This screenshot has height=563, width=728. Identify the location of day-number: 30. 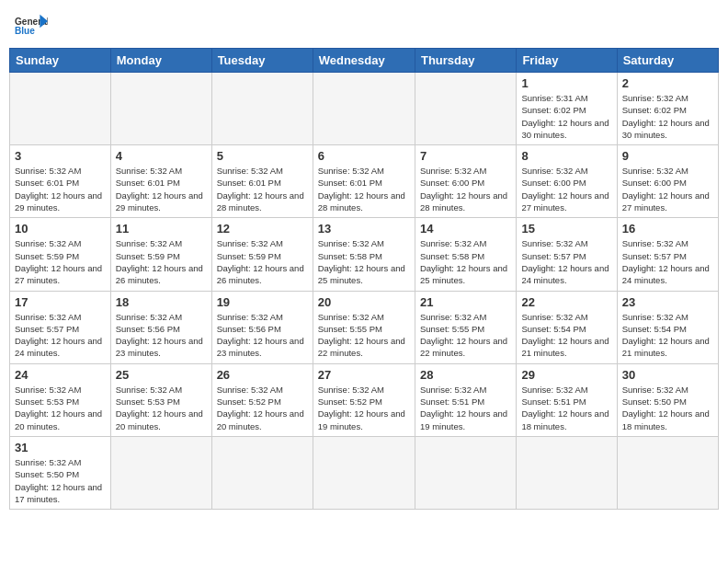
(667, 375).